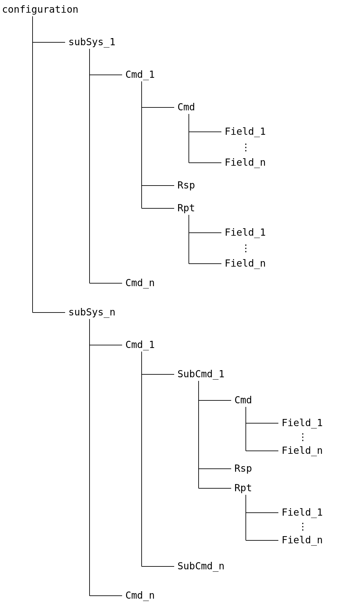  I want to click on node-subsys-1: subSys_1, so click(92, 42).